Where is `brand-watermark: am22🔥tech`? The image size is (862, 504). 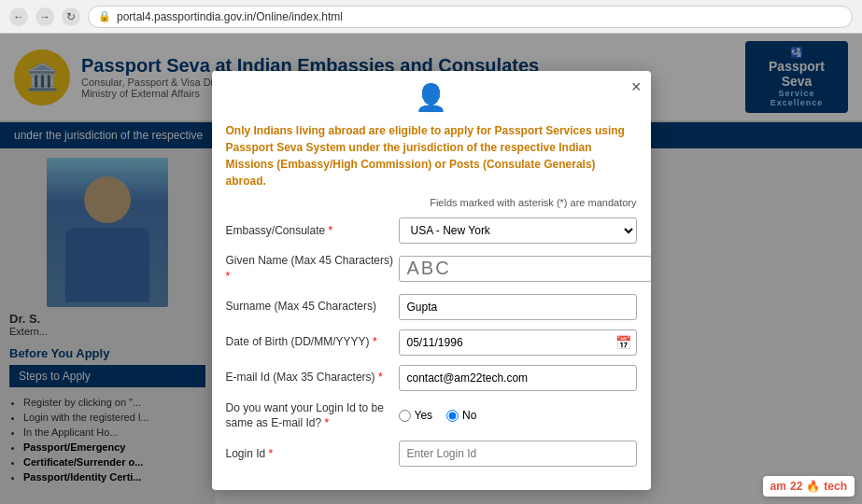
brand-watermark: am22🔥tech is located at coordinates (809, 486).